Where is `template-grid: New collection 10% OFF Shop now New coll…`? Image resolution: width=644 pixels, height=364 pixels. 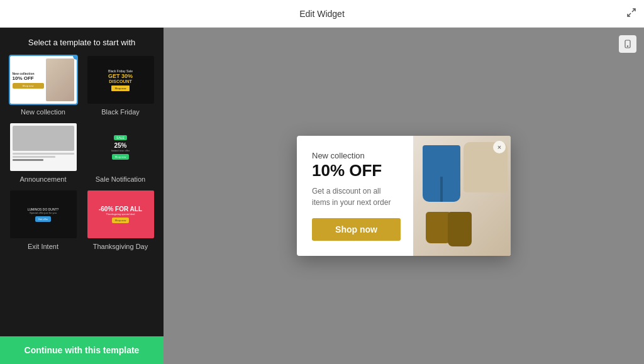 template-grid: New collection 10% OFF Shop now New coll… is located at coordinates (82, 156).